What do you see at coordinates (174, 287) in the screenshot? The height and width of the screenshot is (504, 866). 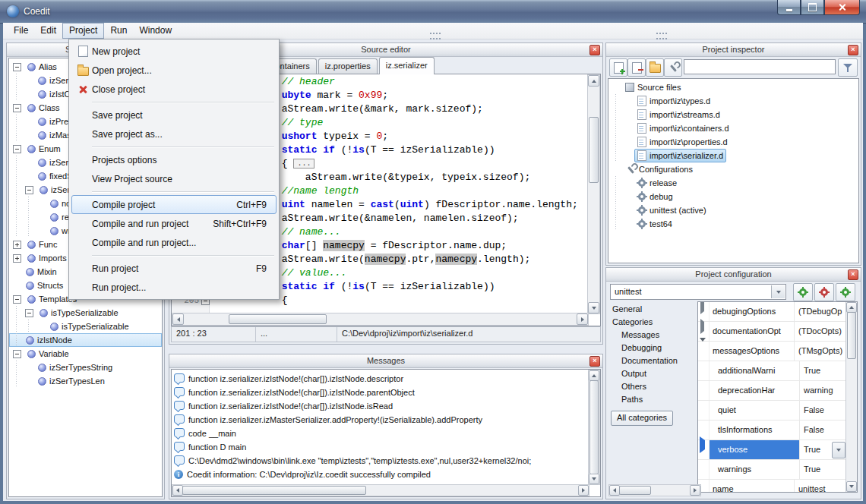 I see `menu-item-run-project: Run project...` at bounding box center [174, 287].